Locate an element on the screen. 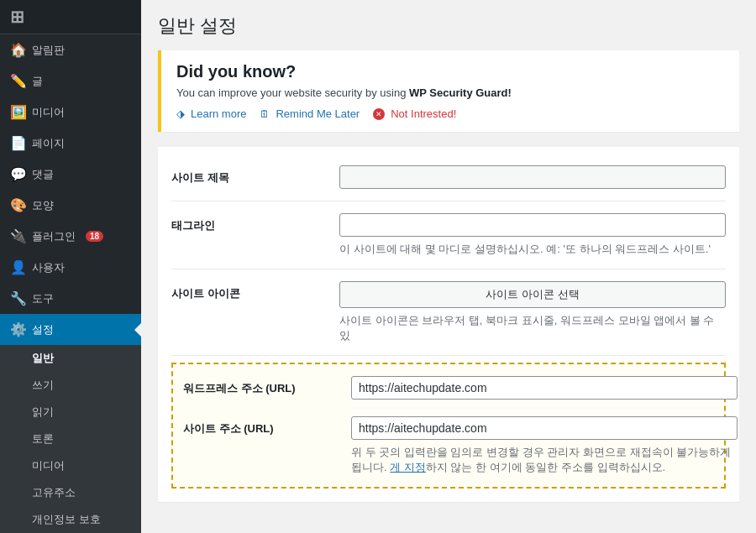  sidebar-item-label: 도구 is located at coordinates (43, 299).